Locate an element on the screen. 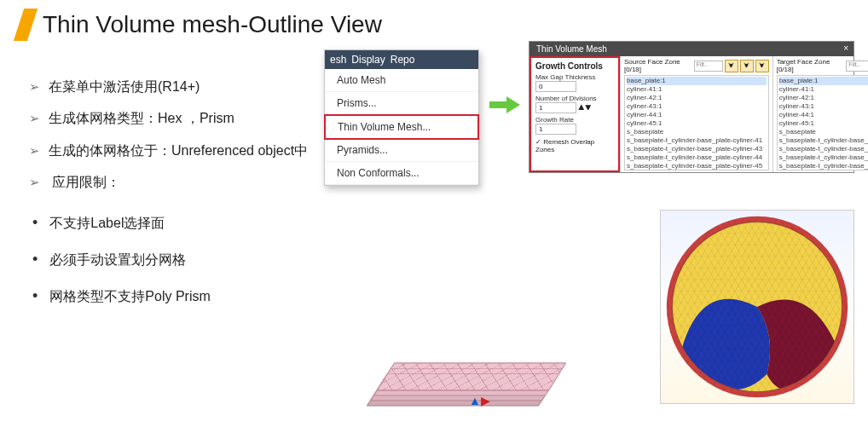 This screenshot has height=433, width=868. menu-bar-item: Display is located at coordinates (368, 60).